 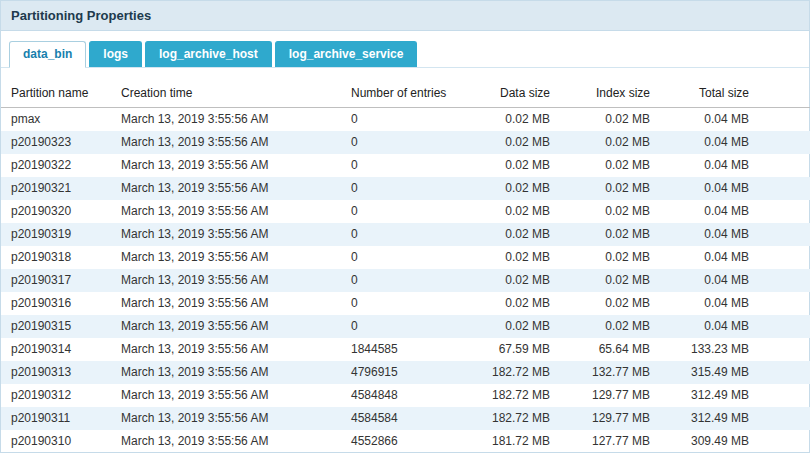 What do you see at coordinates (408, 396) in the screenshot?
I see `cell-number-of-entries: 4584848` at bounding box center [408, 396].